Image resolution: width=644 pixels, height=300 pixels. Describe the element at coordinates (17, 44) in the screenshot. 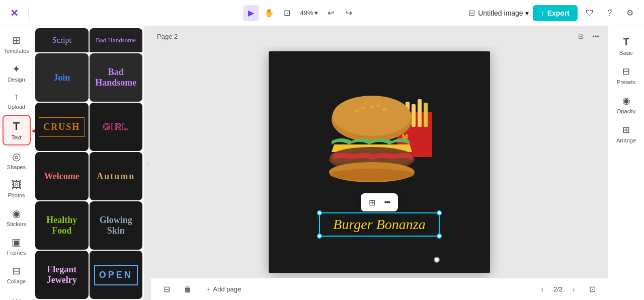

I see `sidebar-item-templates: ⊞ Templates` at that location.